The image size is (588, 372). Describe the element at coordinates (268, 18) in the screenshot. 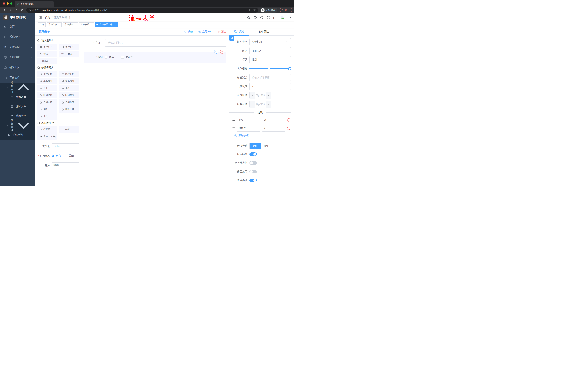

I see `fullscreen-icon` at that location.